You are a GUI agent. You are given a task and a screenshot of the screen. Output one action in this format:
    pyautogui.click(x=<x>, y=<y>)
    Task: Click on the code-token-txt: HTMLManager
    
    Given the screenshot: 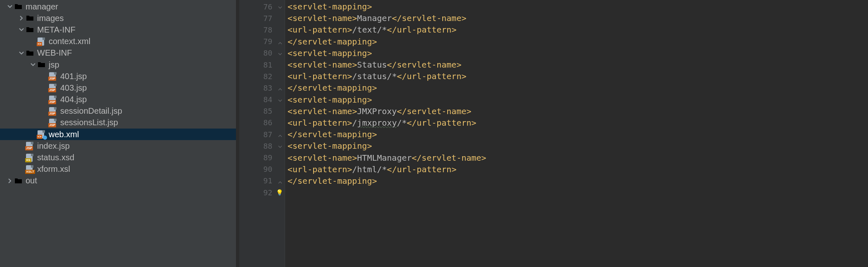 What is the action you would take?
    pyautogui.click(x=384, y=158)
    